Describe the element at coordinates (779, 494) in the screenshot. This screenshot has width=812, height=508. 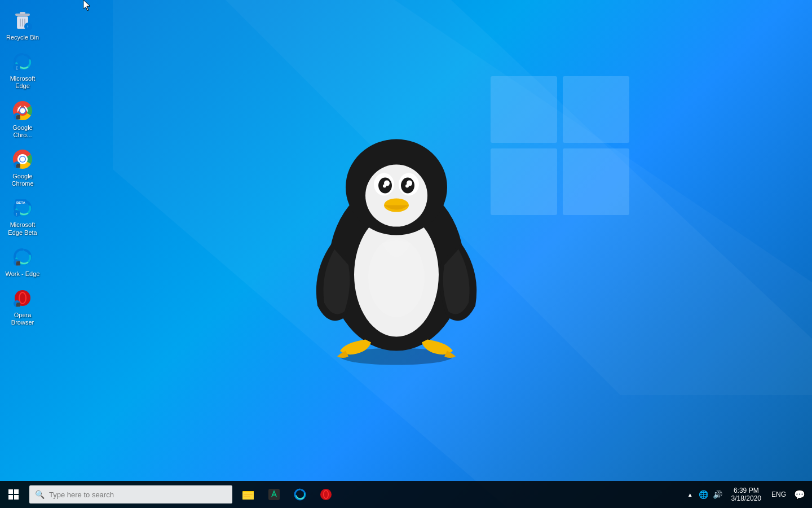
I see `language-text: ENG` at that location.